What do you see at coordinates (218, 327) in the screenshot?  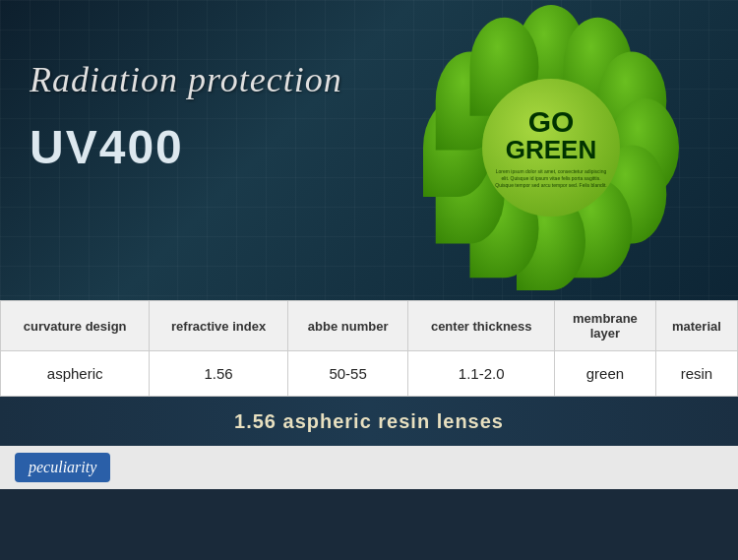 I see `col-refractive: refractive index` at bounding box center [218, 327].